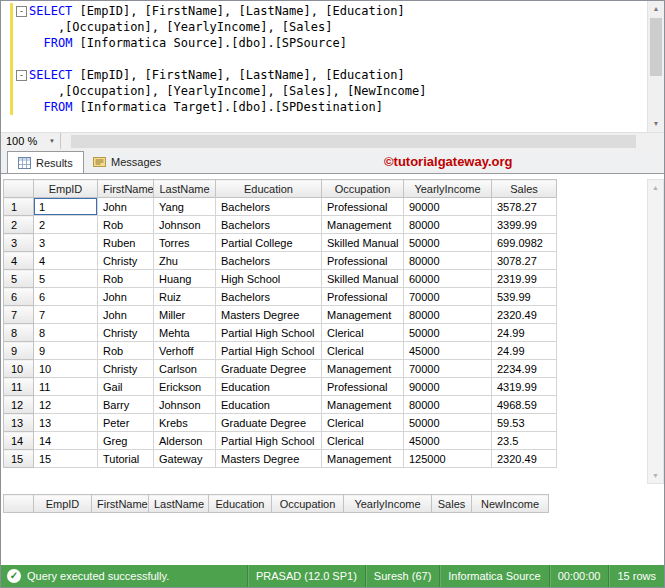 The image size is (665, 588). Describe the element at coordinates (19, 369) in the screenshot. I see `row-header: 10` at that location.